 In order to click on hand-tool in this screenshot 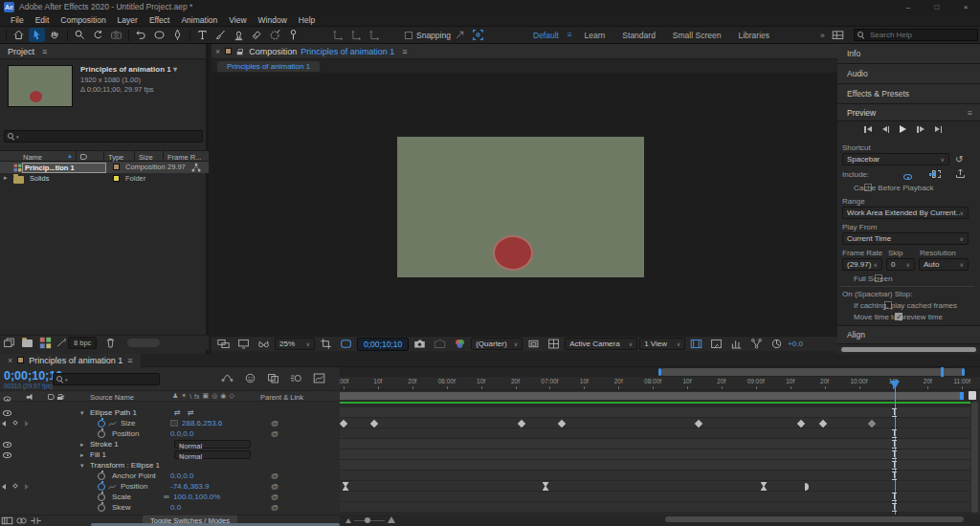, I will do `click(56, 34)`.